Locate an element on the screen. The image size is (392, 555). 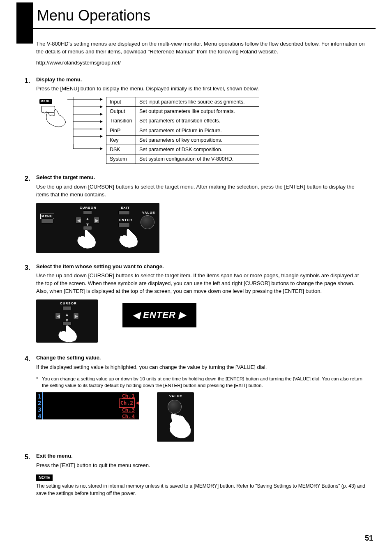
selector-triangle-icon: ◀ is located at coordinates (137, 403).